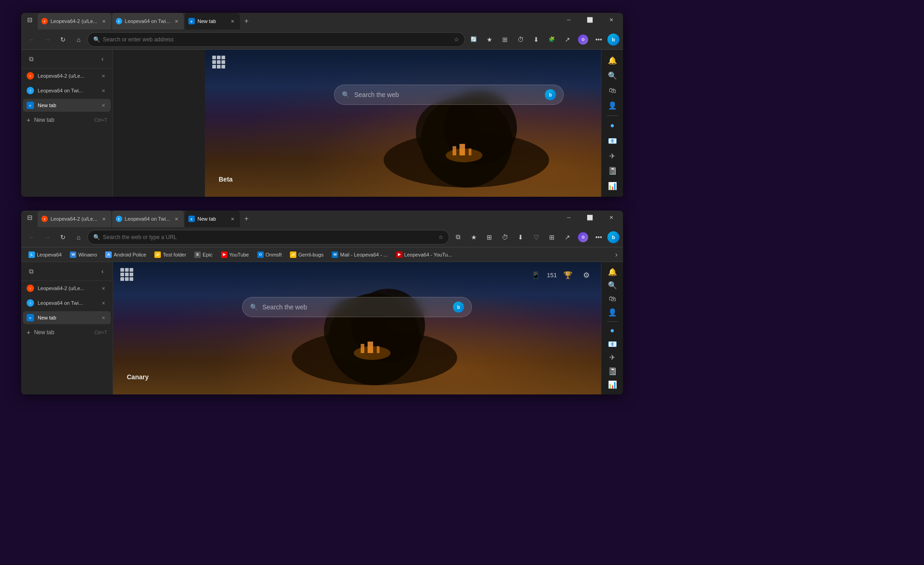 Image resolution: width=924 pixels, height=565 pixels. Describe the element at coordinates (552, 40) in the screenshot. I see `top-extensions-btn: 🧩` at that location.